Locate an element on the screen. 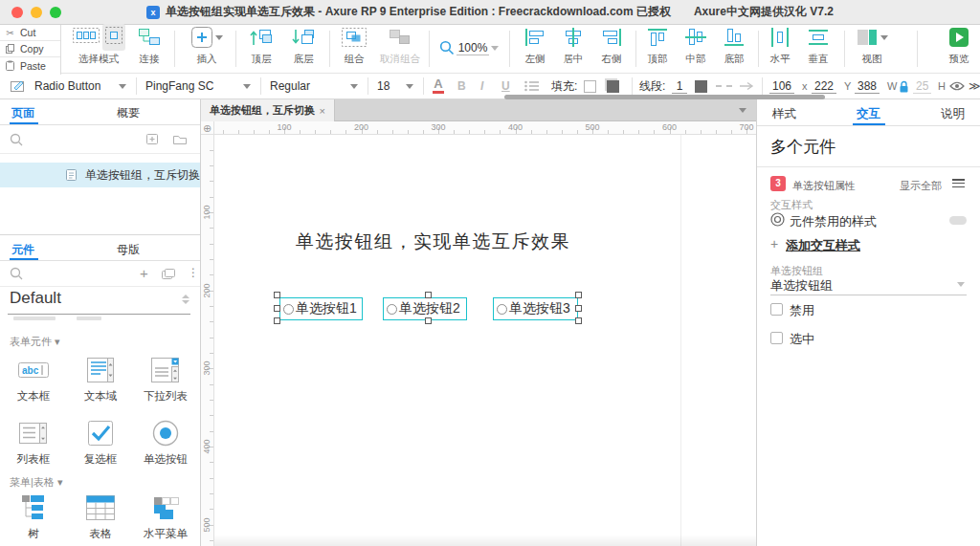  add-library-icon: + is located at coordinates (144, 273).